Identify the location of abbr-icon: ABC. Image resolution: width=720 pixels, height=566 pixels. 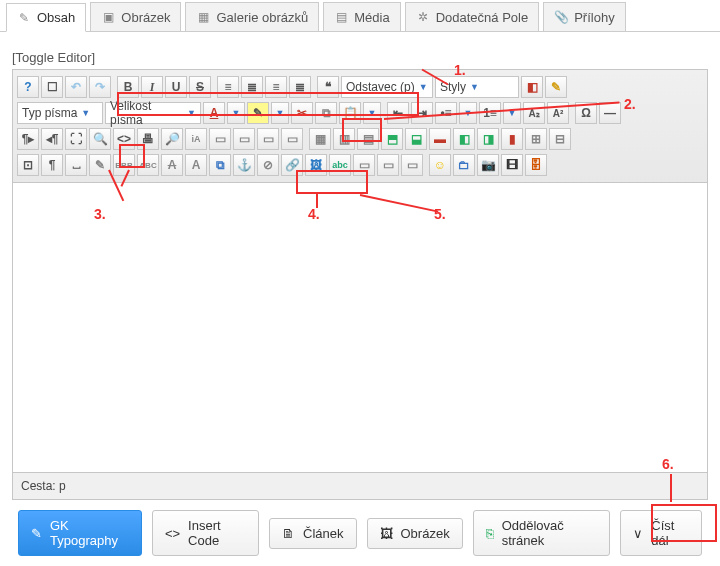
(148, 165).